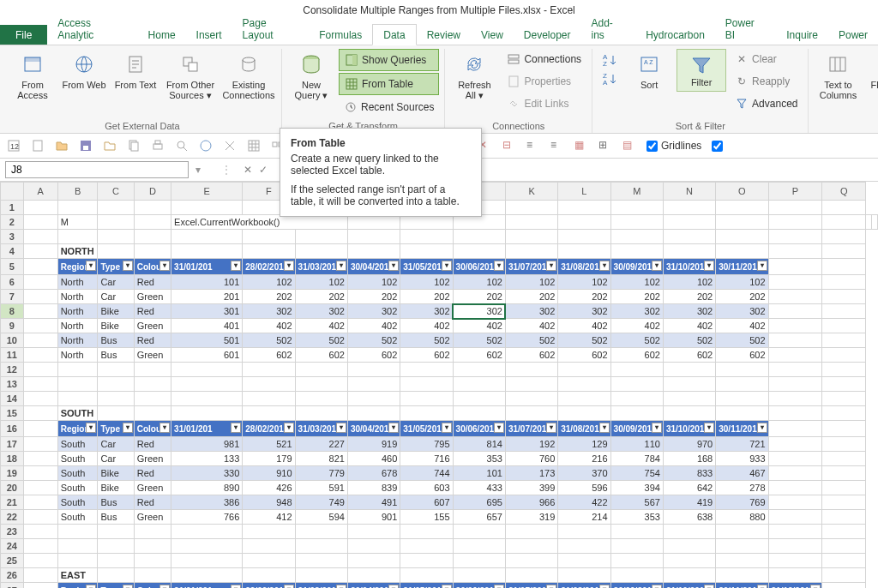 Image resolution: width=878 pixels, height=588 pixels. Describe the element at coordinates (544, 104) in the screenshot. I see `edit-links-button: Edit Links` at that location.